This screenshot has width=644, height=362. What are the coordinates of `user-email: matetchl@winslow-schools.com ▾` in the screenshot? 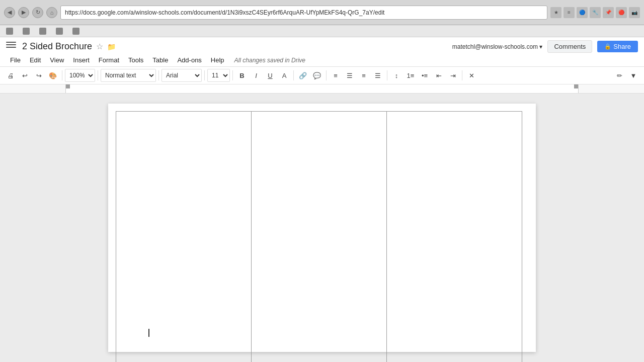 It's located at (498, 47).